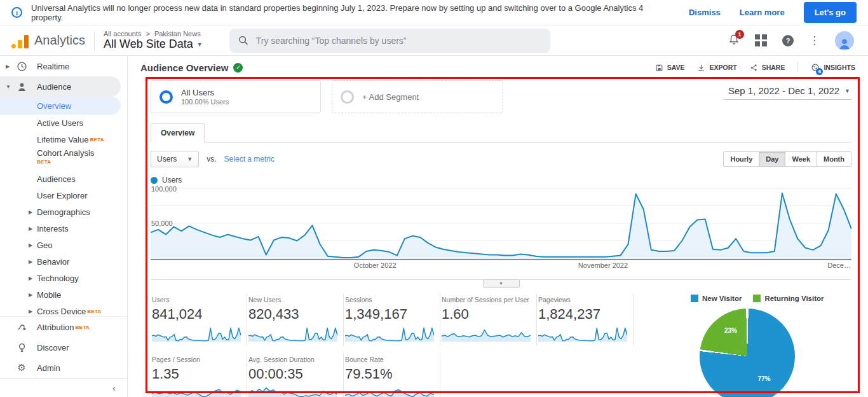  I want to click on toolbar-divider, so click(798, 67).